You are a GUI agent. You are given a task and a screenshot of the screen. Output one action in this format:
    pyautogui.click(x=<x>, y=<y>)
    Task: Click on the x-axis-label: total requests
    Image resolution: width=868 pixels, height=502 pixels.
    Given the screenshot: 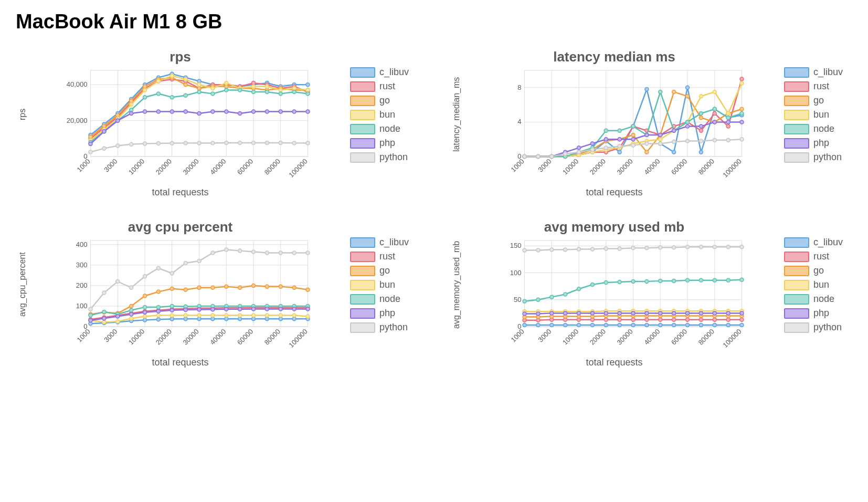 What is the action you would take?
    pyautogui.click(x=614, y=362)
    